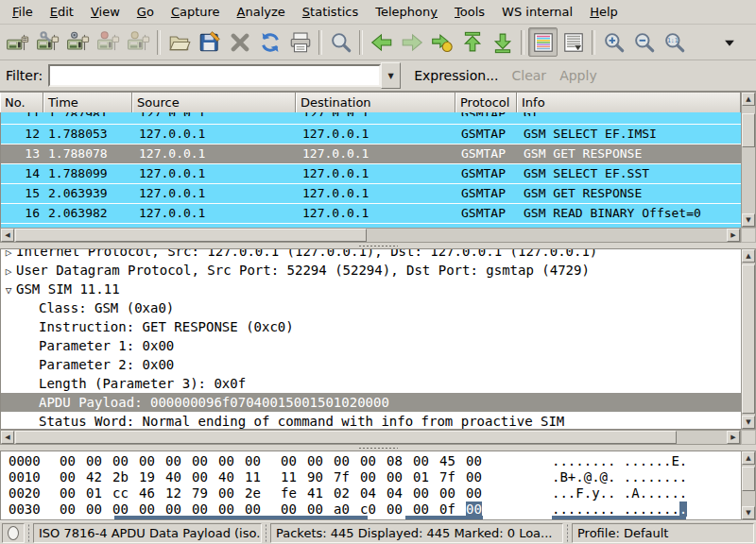 The image size is (756, 544). Describe the element at coordinates (146, 11) in the screenshot. I see `menu-go: Go` at that location.